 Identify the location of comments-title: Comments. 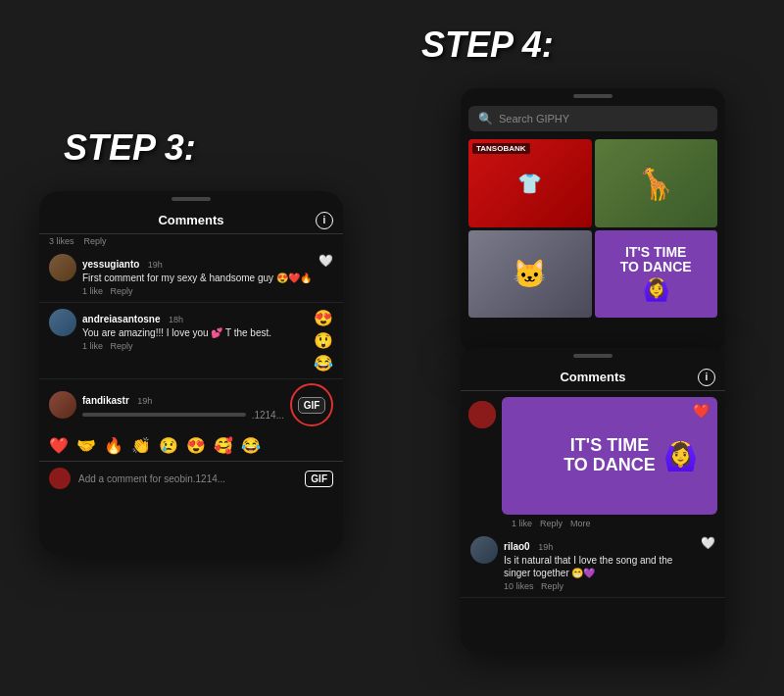
(190, 220).